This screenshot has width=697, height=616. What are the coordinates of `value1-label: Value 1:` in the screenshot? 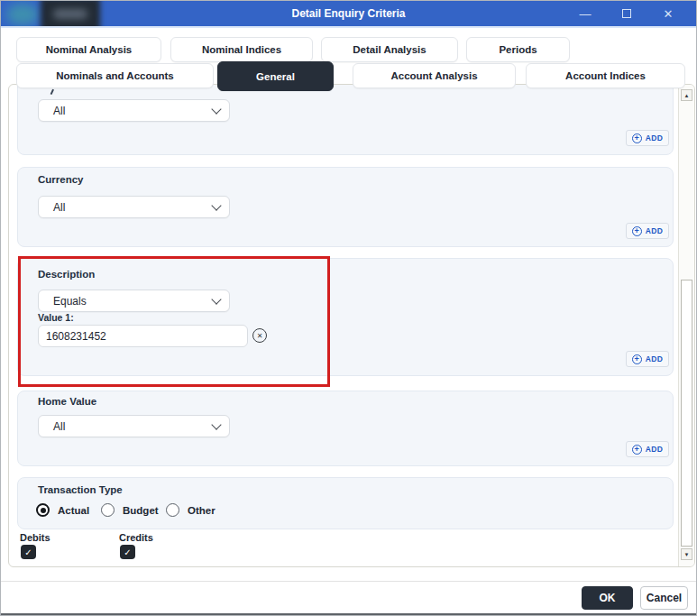 It's located at (56, 317).